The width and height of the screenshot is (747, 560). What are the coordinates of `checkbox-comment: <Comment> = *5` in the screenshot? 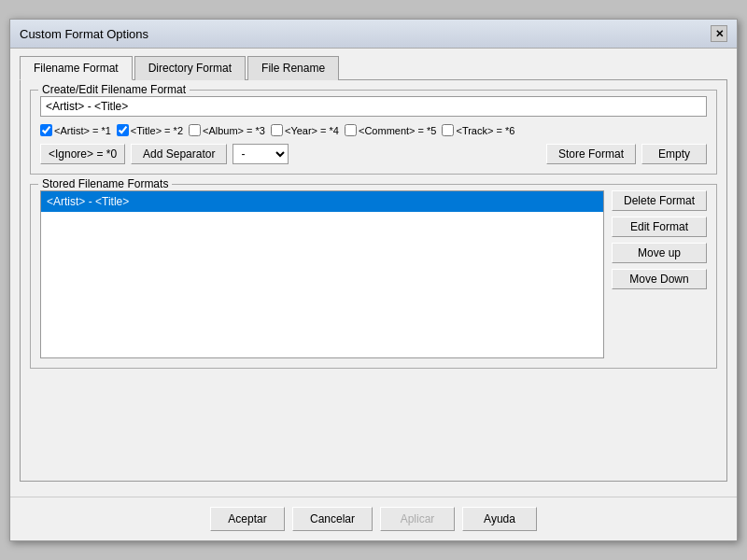 It's located at (390, 131).